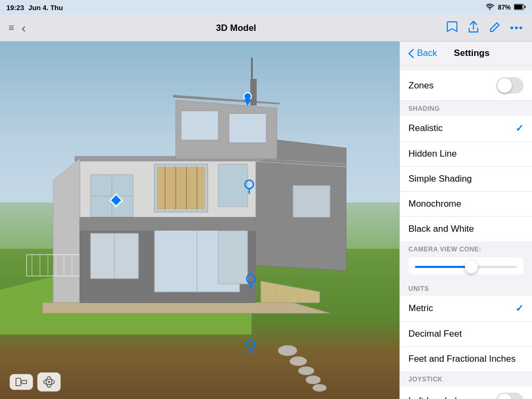 This screenshot has width=532, height=399. Describe the element at coordinates (49, 382) in the screenshot. I see `compass-button` at that location.